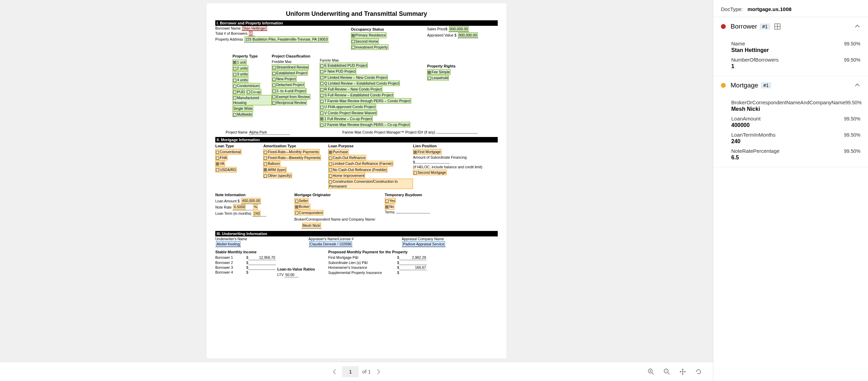 The width and height of the screenshot is (868, 381). I want to click on am-3: ARM (type), so click(277, 170).